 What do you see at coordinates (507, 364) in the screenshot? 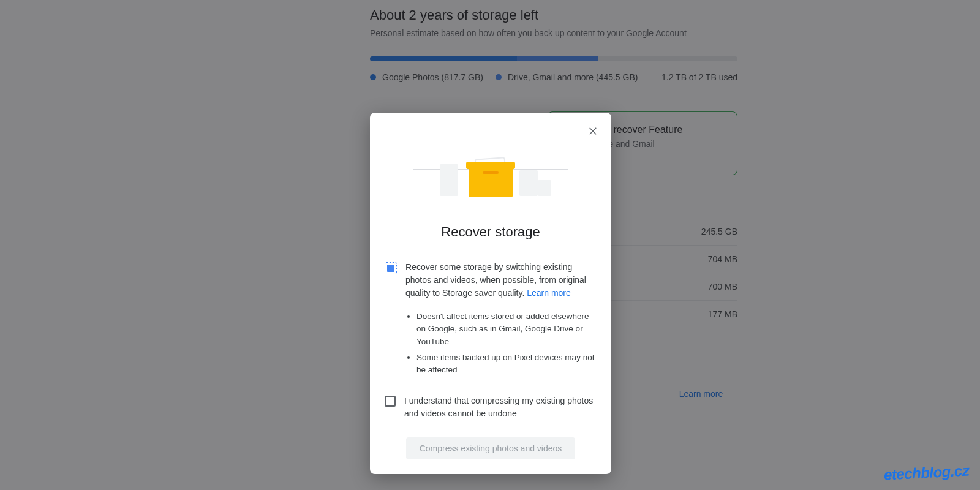
I see `modal-bullet-item: Some items backed up on Pixel devices ma…` at bounding box center [507, 364].